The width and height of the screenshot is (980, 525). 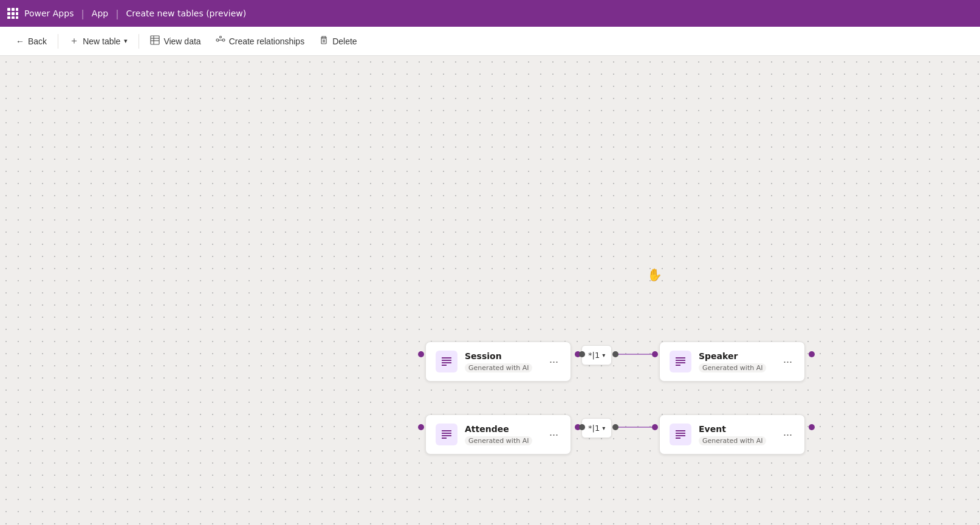 What do you see at coordinates (787, 362) in the screenshot?
I see `speaker-more-button: ···` at bounding box center [787, 362].